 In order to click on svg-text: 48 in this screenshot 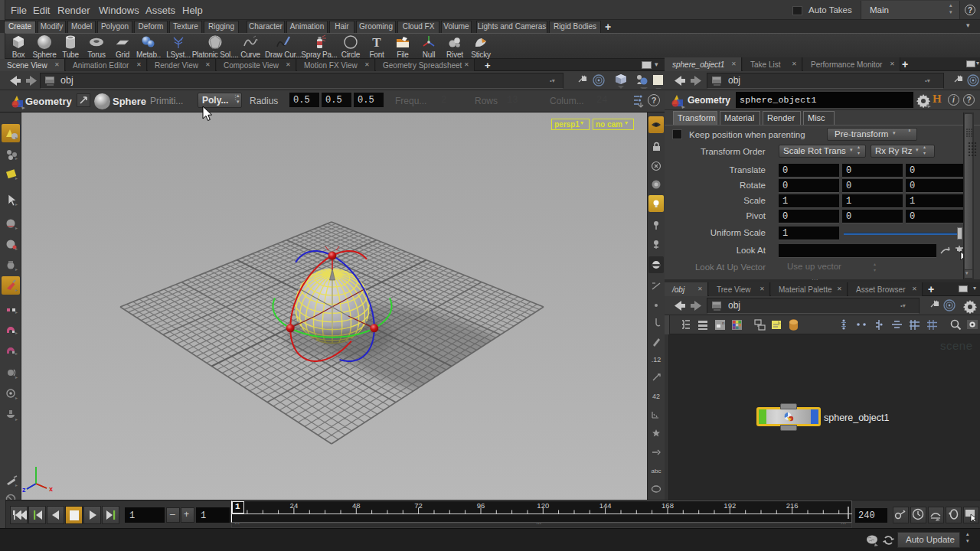, I will do `click(357, 505)`.